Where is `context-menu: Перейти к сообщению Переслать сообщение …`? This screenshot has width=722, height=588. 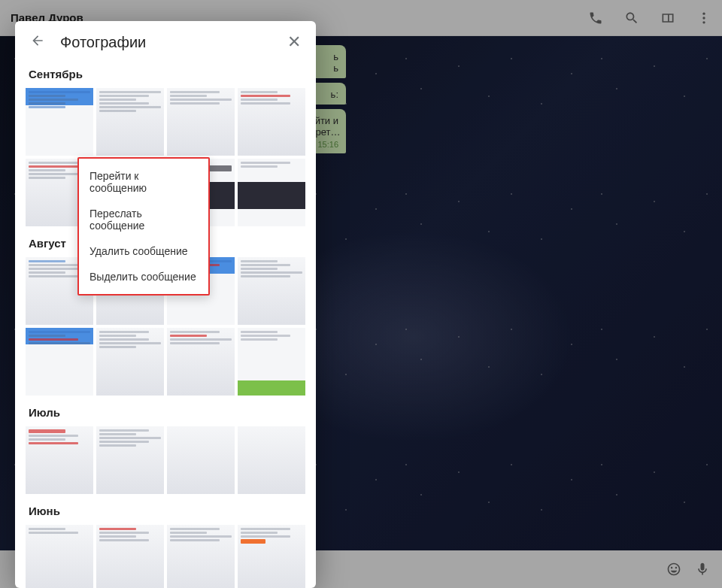
context-menu: Перейти к сообщению Переслать сообщение … is located at coordinates (144, 226).